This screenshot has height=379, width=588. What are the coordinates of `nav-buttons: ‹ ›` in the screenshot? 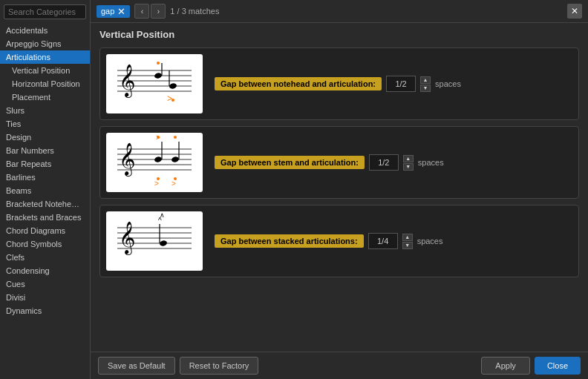 It's located at (150, 11).